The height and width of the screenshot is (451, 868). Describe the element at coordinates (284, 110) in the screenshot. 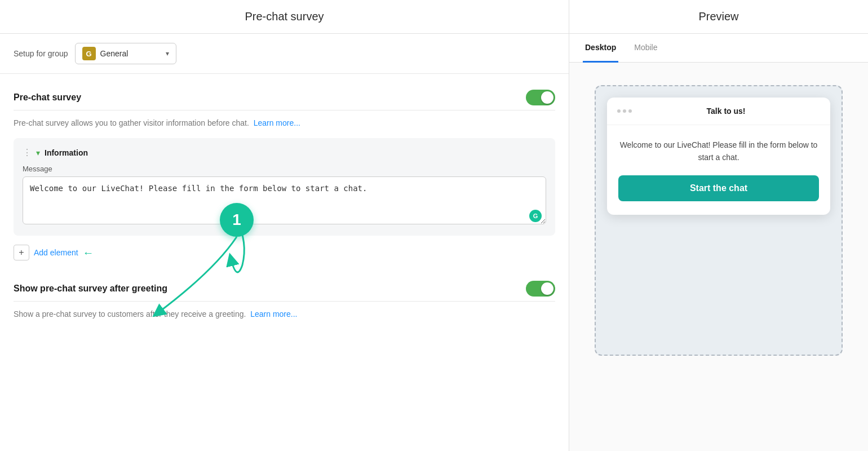

I see `section-divider` at that location.